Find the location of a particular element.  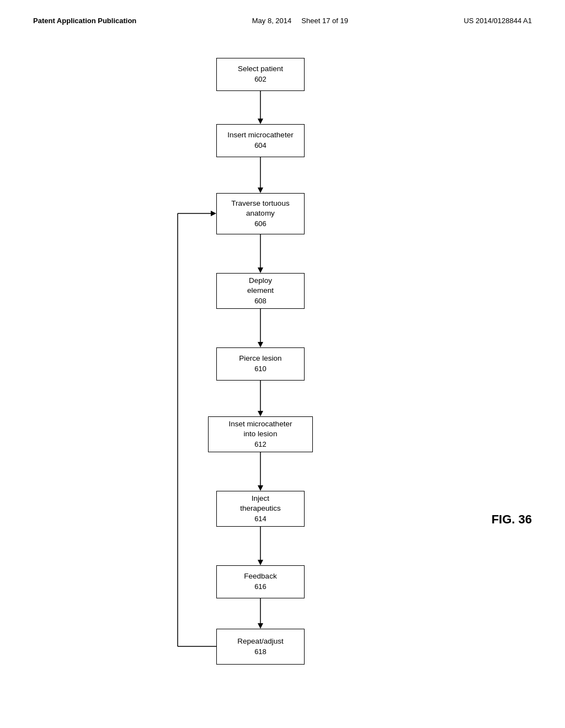

box-612: Inset microcatheterinto lesion 612 is located at coordinates (260, 435).